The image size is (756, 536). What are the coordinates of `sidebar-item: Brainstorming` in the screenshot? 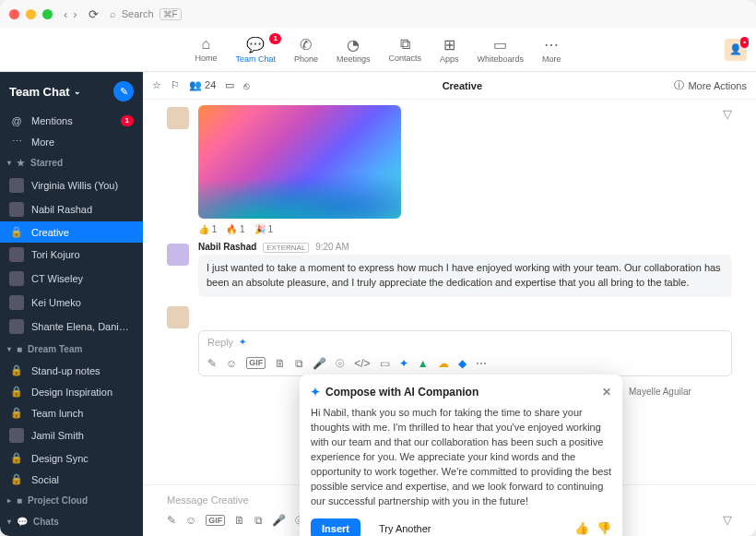 It's located at (72, 534).